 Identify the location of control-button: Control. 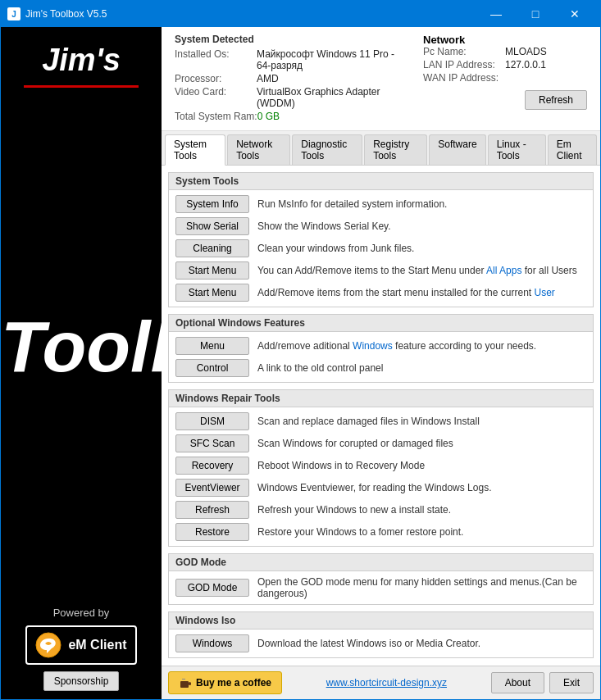
(212, 368).